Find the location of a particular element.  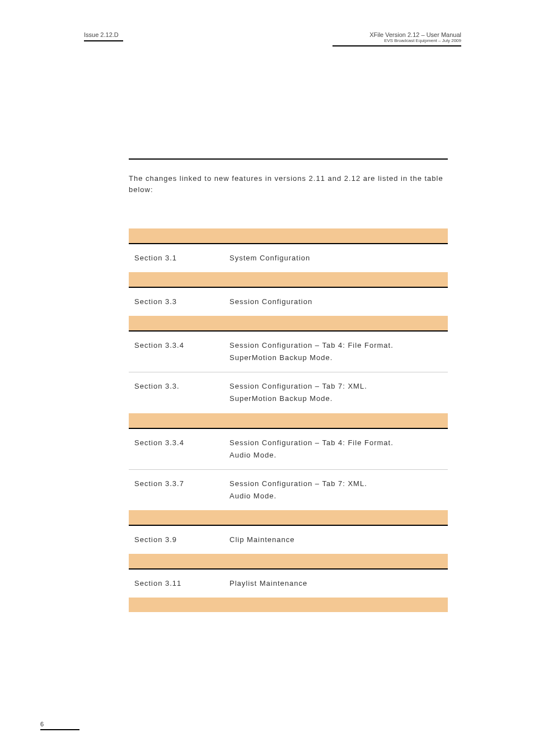

footer-rule is located at coordinates (60, 730).